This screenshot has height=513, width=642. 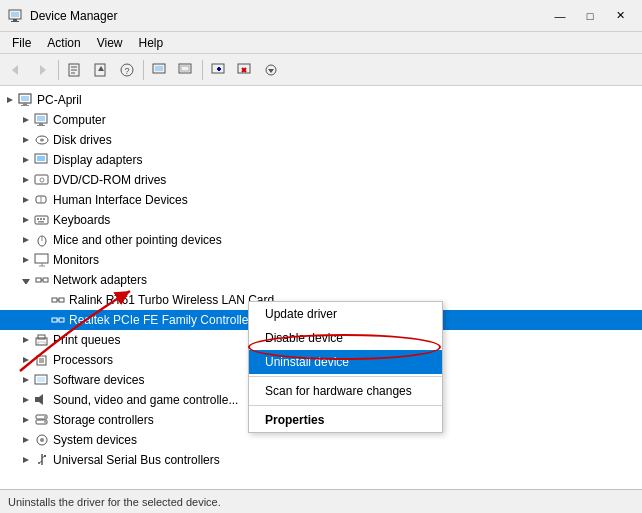 I want to click on disk-icon, so click(x=42, y=140).